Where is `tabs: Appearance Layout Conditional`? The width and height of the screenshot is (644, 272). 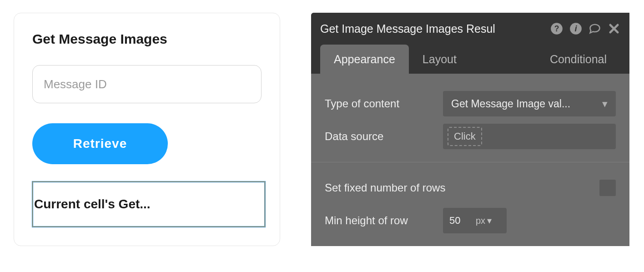
tabs: Appearance Layout Conditional is located at coordinates (470, 59).